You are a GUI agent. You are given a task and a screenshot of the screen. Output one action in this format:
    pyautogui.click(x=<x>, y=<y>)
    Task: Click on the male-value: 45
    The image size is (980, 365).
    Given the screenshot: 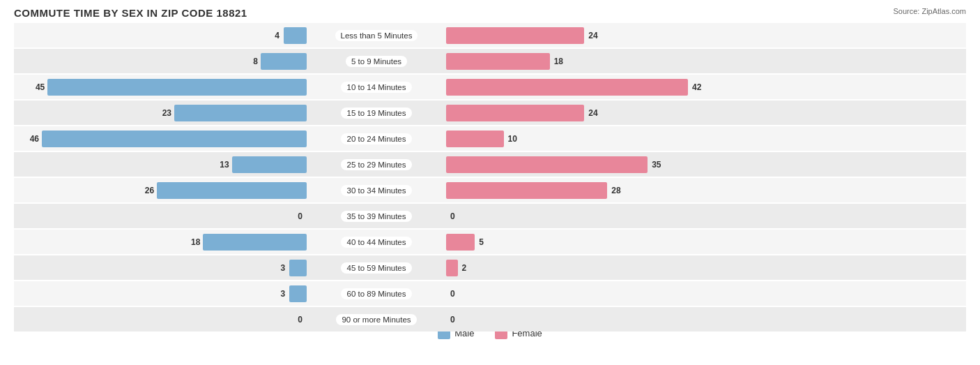 What is the action you would take?
    pyautogui.click(x=40, y=87)
    